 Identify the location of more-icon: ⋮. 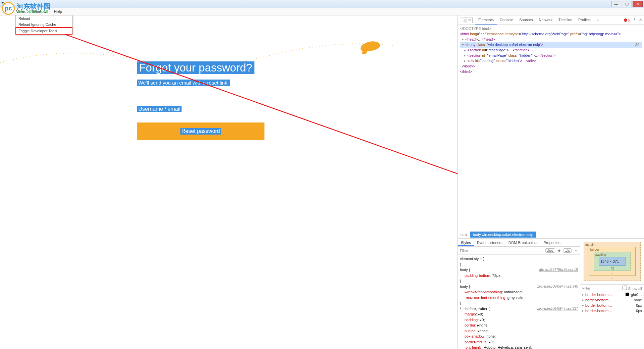
(635, 20).